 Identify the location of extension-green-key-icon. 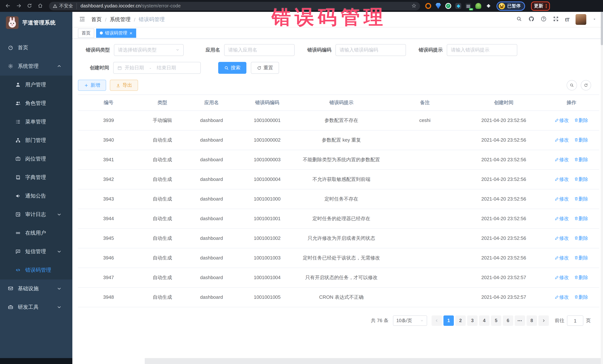
(478, 6).